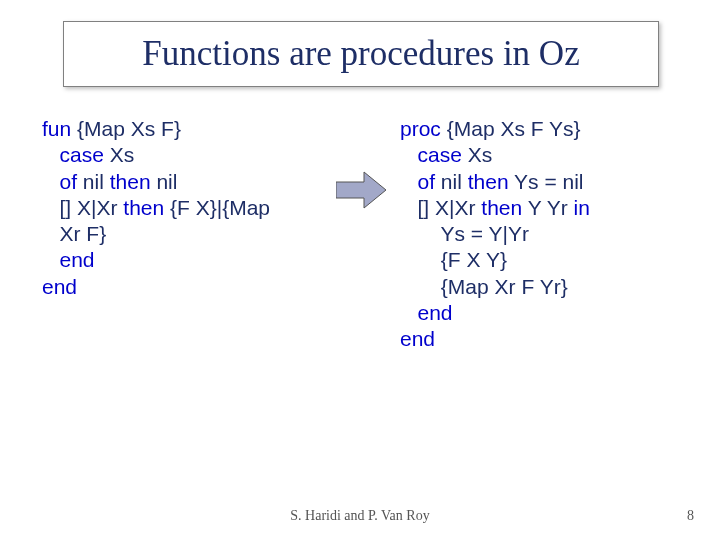  What do you see at coordinates (182, 234) in the screenshot?
I see `code-line: Xr F}` at bounding box center [182, 234].